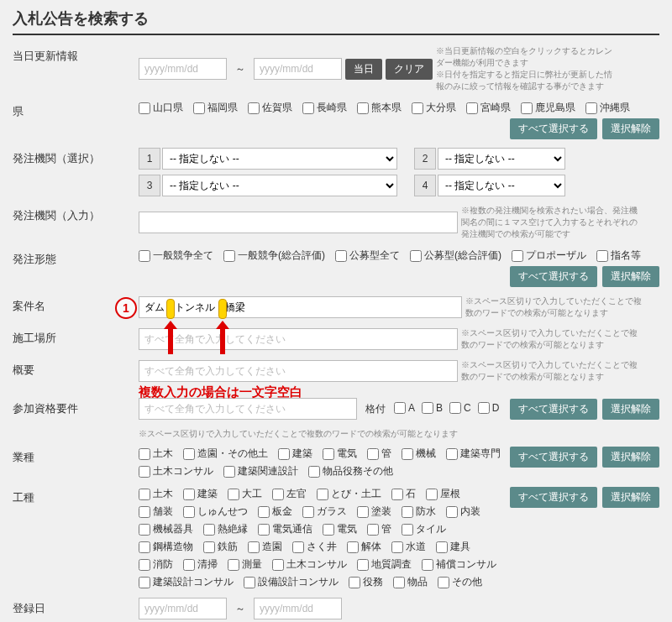 Image resolution: width=672 pixels, height=622 pixels. Describe the element at coordinates (144, 108) in the screenshot. I see `pref-0-checkbox` at that location.